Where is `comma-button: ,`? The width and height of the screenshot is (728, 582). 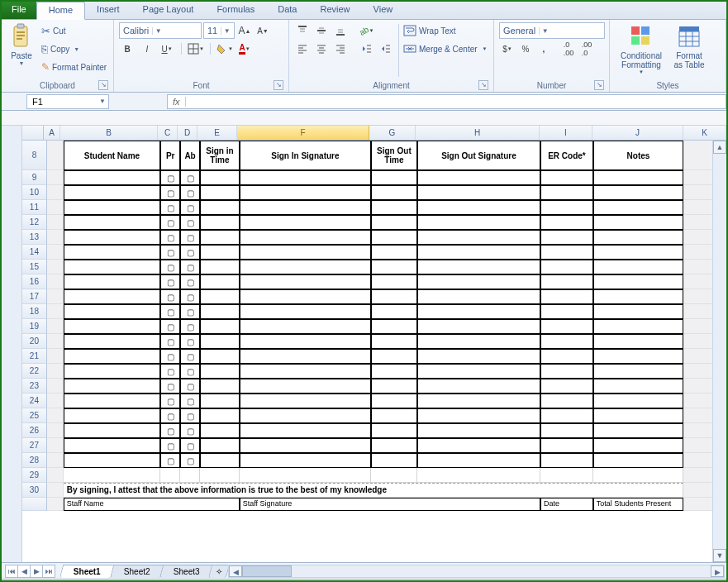 comma-button: , is located at coordinates (544, 49).